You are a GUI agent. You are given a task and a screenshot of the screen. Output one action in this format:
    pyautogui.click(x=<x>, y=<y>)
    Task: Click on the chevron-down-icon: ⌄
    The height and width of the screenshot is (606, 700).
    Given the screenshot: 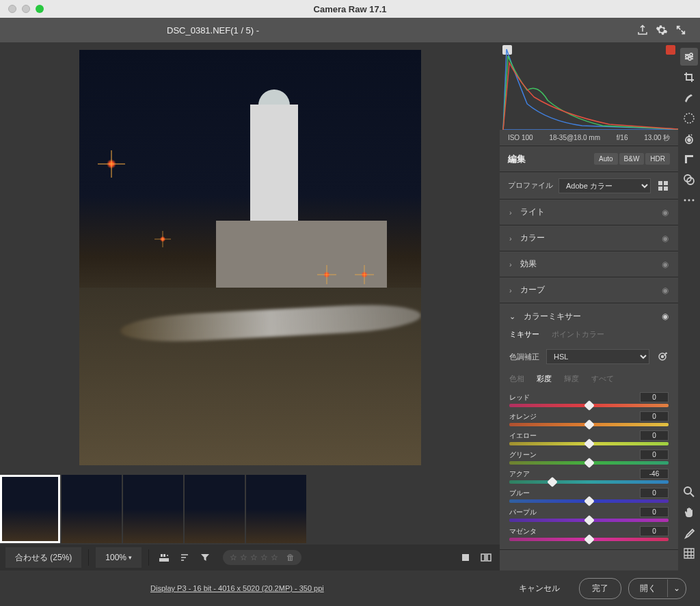 What is the action you would take?
    pyautogui.click(x=677, y=588)
    